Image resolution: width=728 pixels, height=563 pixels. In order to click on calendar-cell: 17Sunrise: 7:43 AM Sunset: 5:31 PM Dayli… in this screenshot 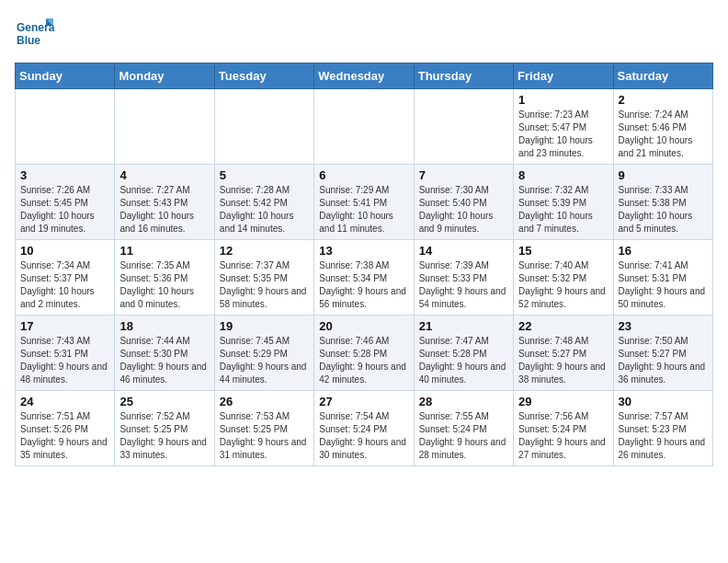, I will do `click(65, 353)`.